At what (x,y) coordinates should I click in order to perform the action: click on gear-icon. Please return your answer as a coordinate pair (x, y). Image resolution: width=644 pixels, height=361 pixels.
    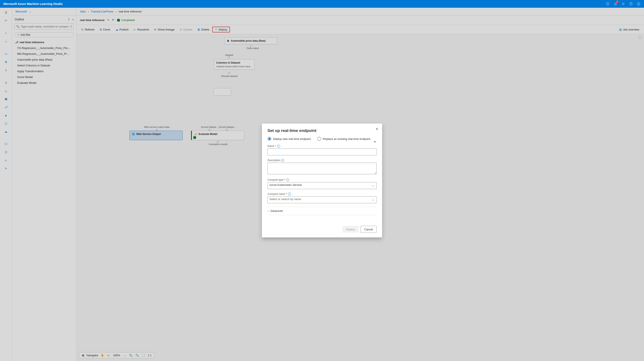
    Looking at the image, I should click on (623, 4).